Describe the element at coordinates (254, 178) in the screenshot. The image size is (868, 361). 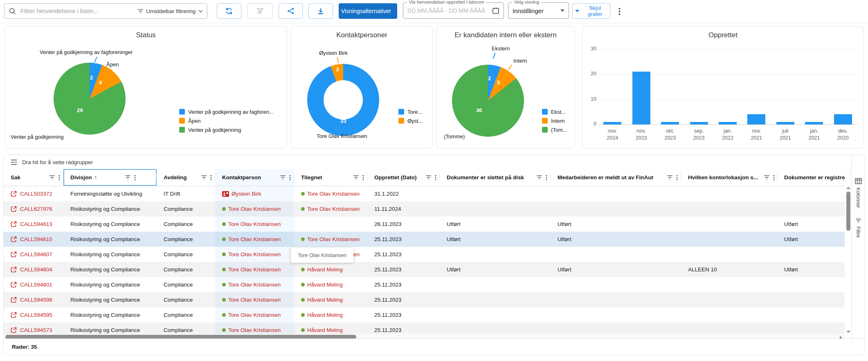
I see `column-header-kontaktperson: Kontaktperson` at that location.